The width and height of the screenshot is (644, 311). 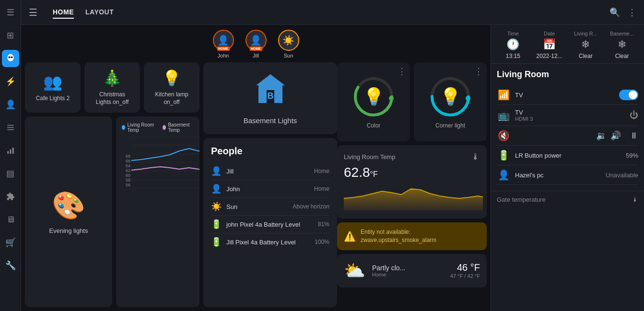 I want to click on basement-card: B Basement Lights, so click(x=270, y=98).